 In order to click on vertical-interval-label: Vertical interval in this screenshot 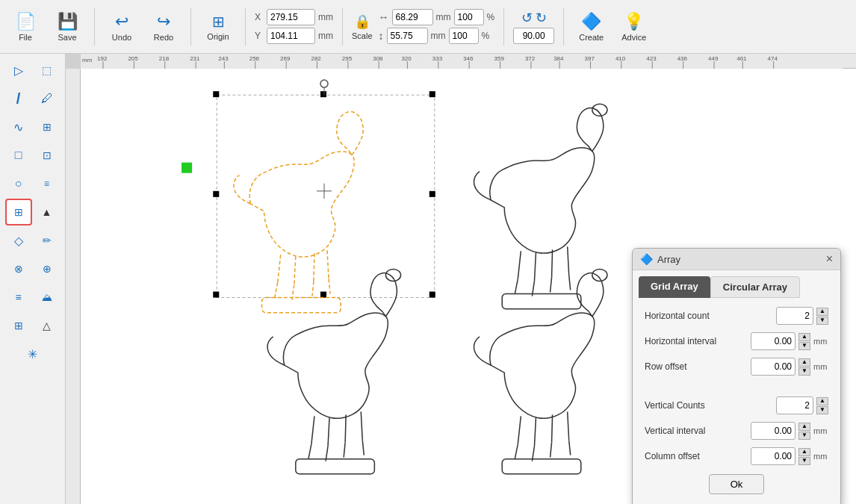, I will do `click(698, 431)`.